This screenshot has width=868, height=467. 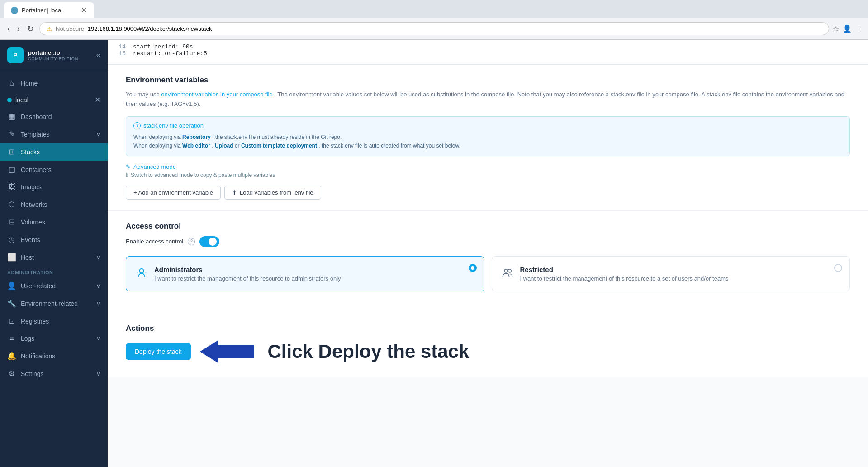 What do you see at coordinates (29, 83) in the screenshot?
I see `sidebar-item-home-label: Home` at bounding box center [29, 83].